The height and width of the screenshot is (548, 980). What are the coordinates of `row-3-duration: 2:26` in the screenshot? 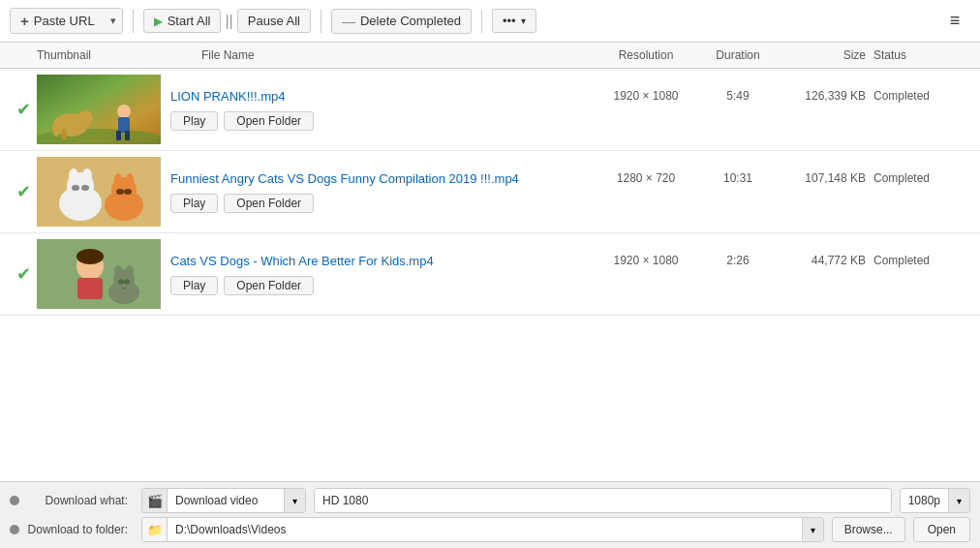 It's located at (738, 260).